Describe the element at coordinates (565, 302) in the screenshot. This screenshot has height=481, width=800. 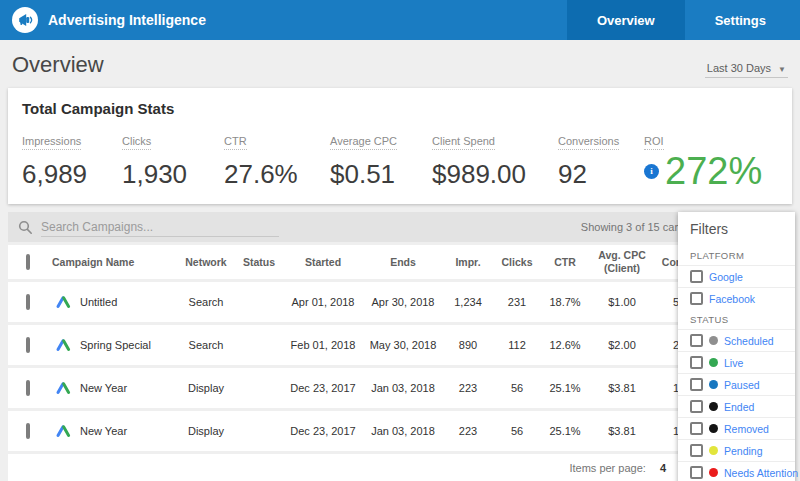
I see `cell-ctr: 18.7%` at that location.